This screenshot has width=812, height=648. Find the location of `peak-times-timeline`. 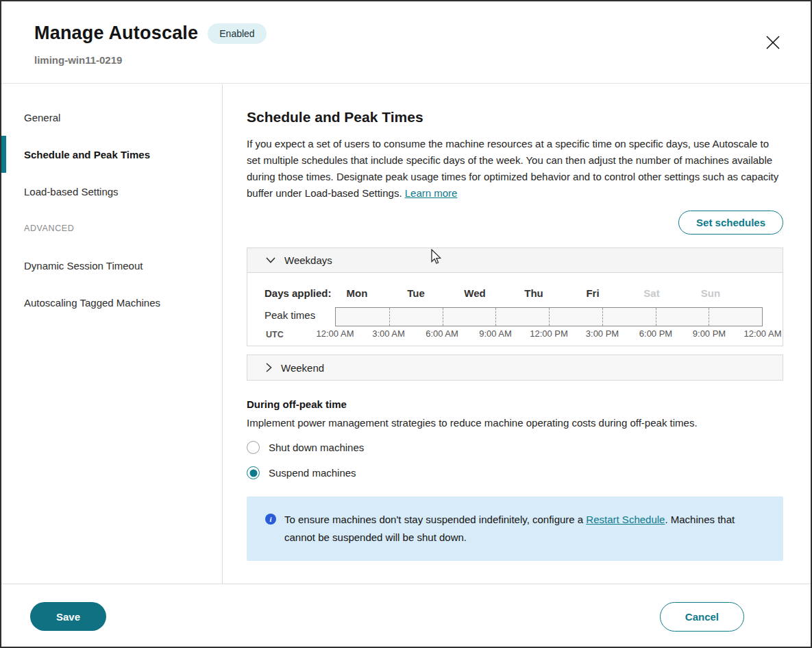

peak-times-timeline is located at coordinates (549, 317).